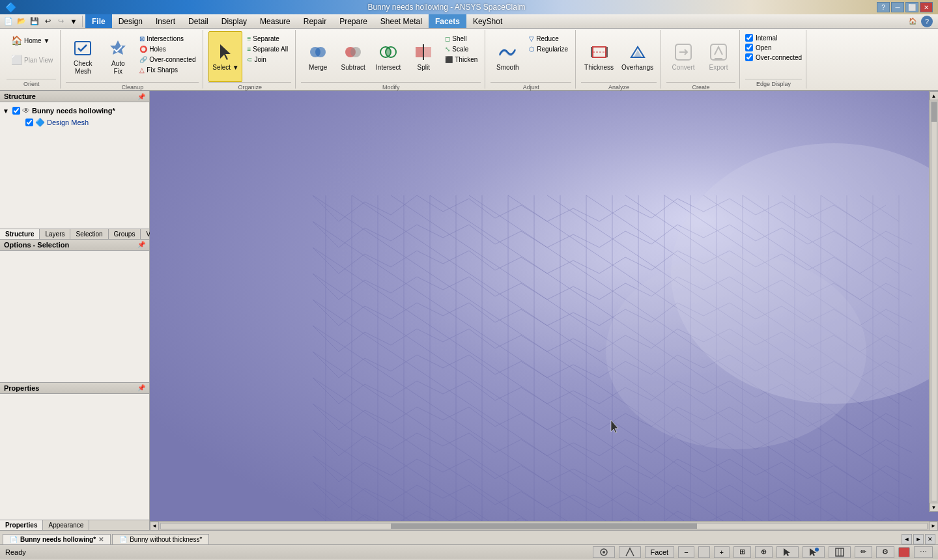  Describe the element at coordinates (66, 525) in the screenshot. I see `tab-appearance: Appearance` at that location.